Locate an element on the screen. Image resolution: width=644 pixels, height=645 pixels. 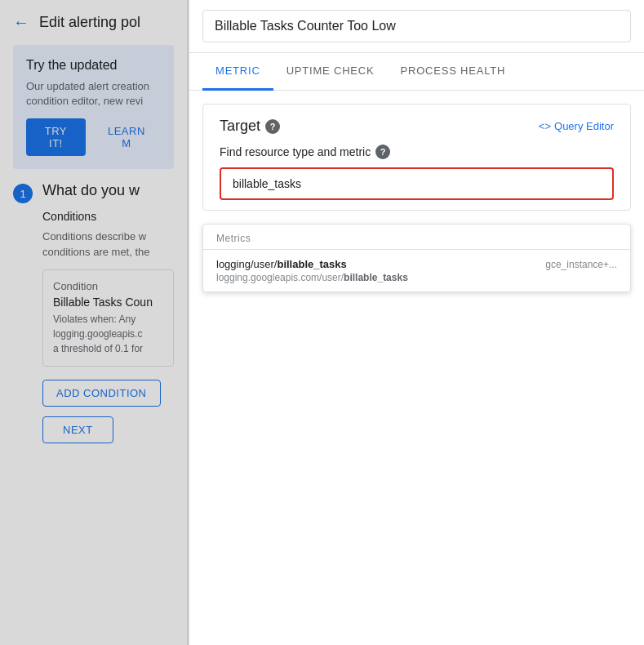
metric-search-wrapper is located at coordinates (416, 184).